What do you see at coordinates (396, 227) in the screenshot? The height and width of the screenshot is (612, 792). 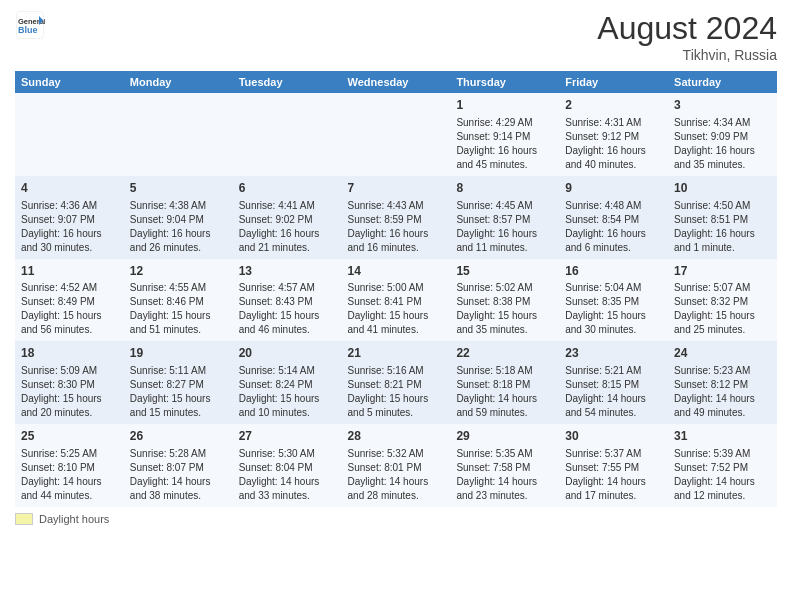 I see `day-info: Sunrise: 4:43 AM Sunset: 8:59 PM Dayligh…` at bounding box center [396, 227].